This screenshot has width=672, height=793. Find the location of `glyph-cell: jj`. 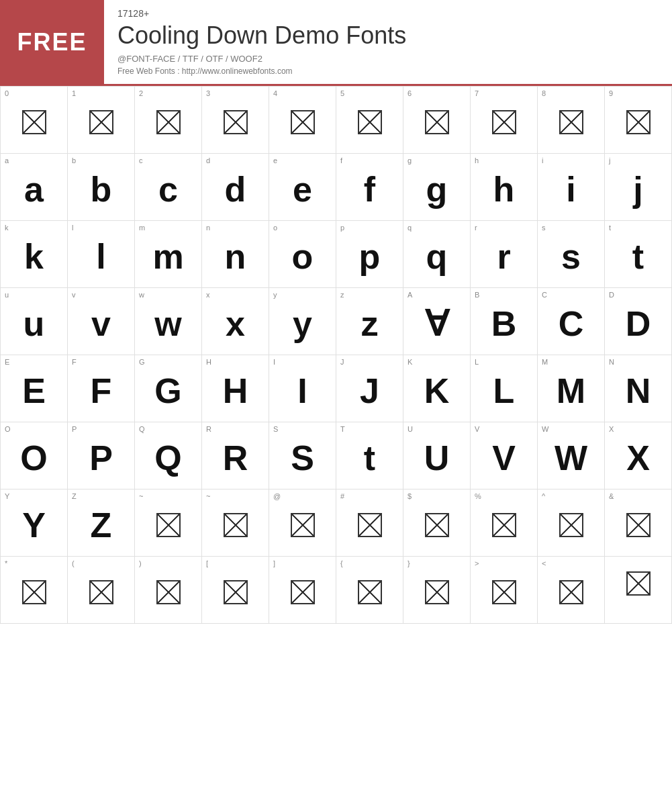

glyph-cell: jj is located at coordinates (638, 187).